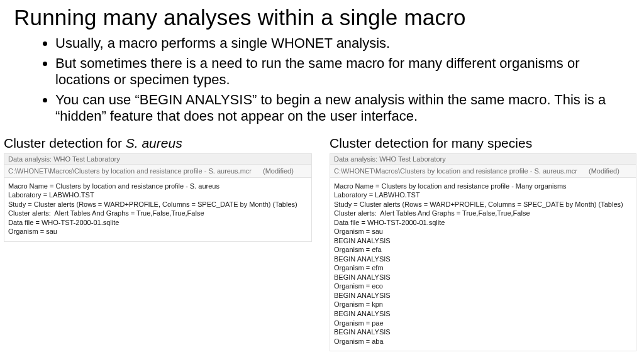  Describe the element at coordinates (483, 143) in the screenshot. I see `right-subheading: Cluster detection for many species` at that location.